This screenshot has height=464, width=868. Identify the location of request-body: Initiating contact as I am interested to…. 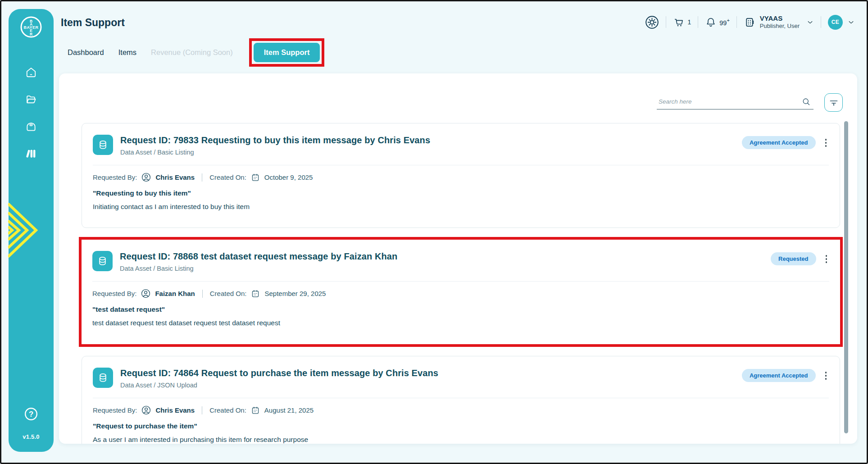
(461, 207).